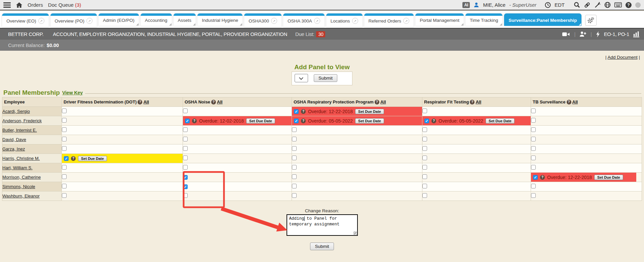 The image size is (644, 262). What do you see at coordinates (587, 5) in the screenshot?
I see `link-icon` at bounding box center [587, 5].